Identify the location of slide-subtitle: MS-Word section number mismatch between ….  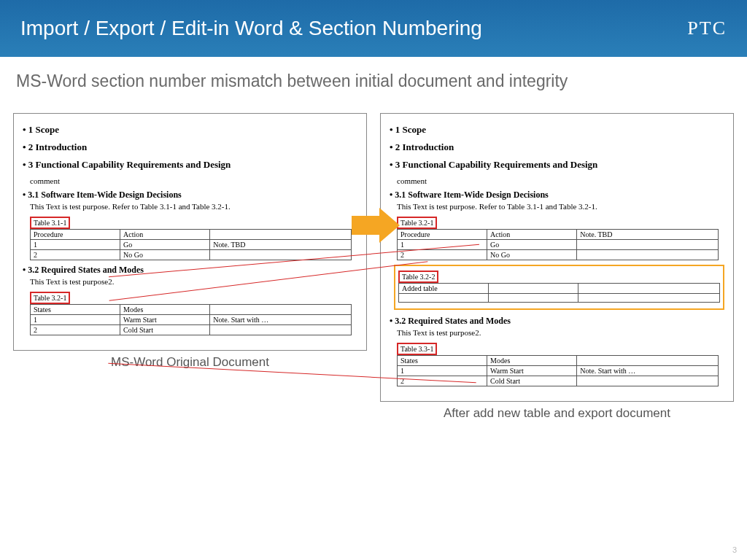
(382, 82).